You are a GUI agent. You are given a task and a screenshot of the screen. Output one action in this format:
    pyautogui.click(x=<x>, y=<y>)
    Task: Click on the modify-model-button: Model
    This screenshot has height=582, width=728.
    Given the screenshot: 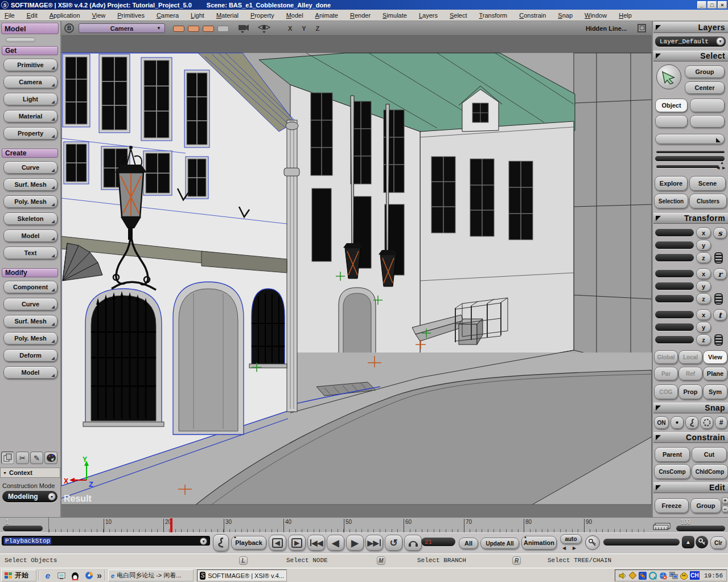 What is the action you would take?
    pyautogui.click(x=31, y=372)
    